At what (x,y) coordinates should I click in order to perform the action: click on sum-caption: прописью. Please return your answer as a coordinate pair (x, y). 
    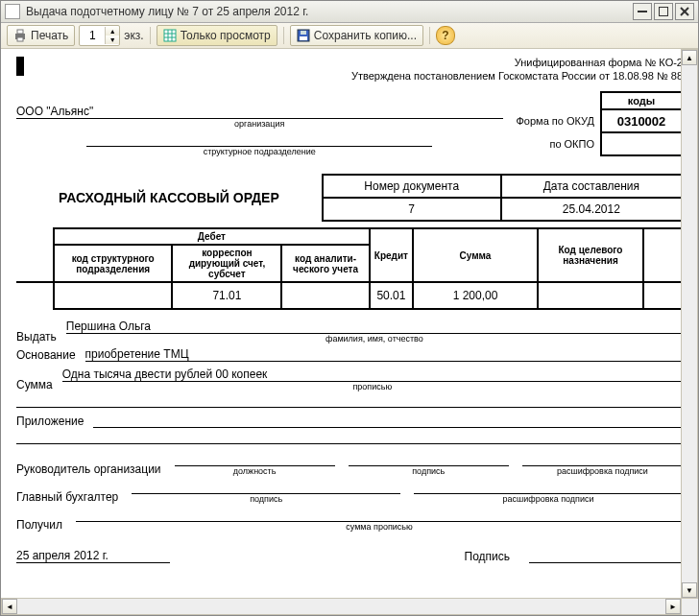
    Looking at the image, I should click on (373, 387).